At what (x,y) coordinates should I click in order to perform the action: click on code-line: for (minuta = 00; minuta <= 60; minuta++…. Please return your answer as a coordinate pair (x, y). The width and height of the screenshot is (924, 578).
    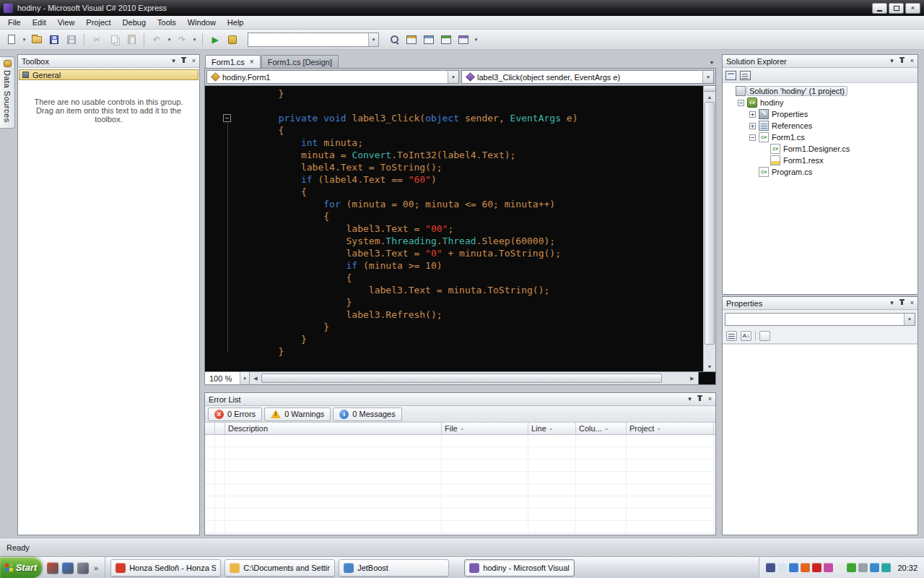
    Looking at the image, I should click on (454, 204).